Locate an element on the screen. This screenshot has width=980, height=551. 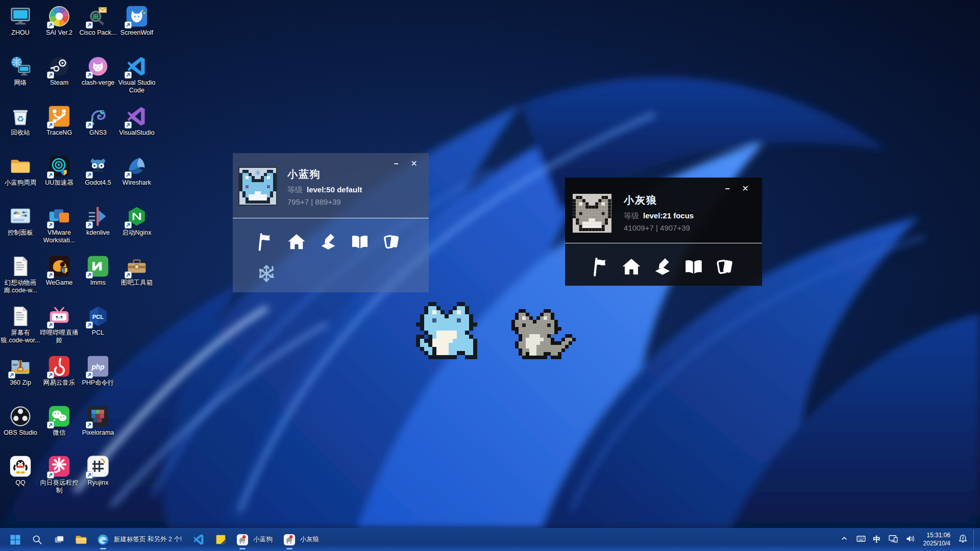
desktop-icon-bili: 哔哩哔哩直播姬 is located at coordinates (59, 329).